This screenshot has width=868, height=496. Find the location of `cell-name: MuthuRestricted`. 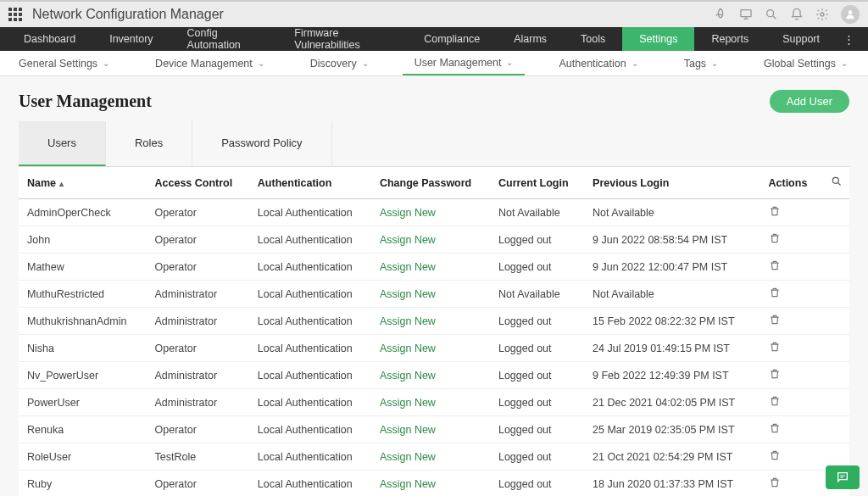

cell-name: MuthuRestricted is located at coordinates (83, 294).